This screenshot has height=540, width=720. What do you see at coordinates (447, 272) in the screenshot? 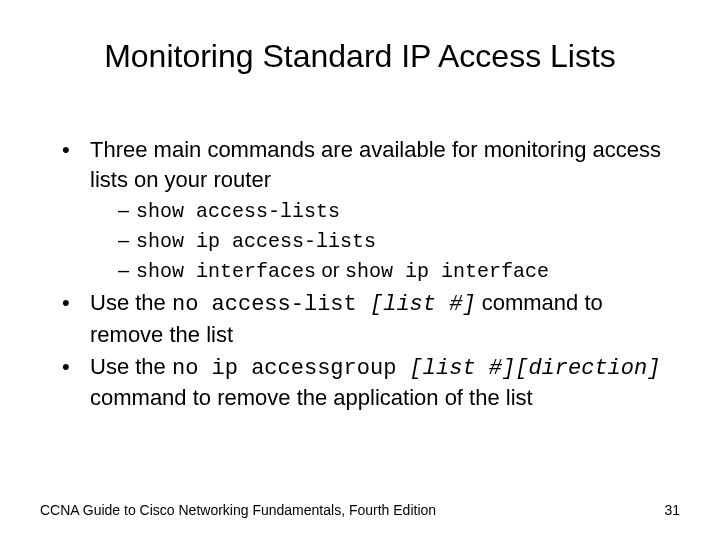
I see `command-text: show ip interface` at bounding box center [447, 272].